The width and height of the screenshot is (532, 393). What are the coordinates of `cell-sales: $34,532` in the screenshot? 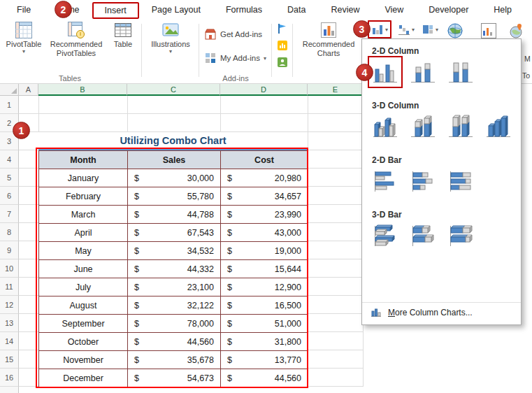 It's located at (175, 251).